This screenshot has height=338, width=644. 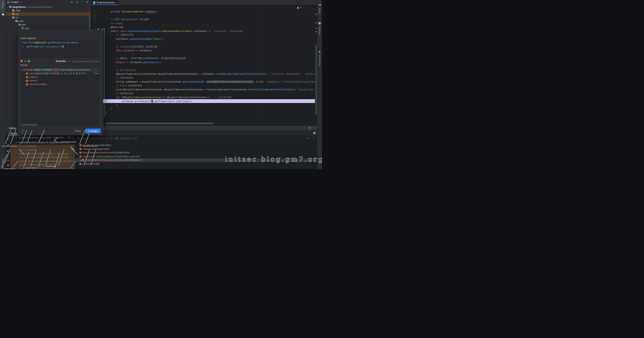 What do you see at coordinates (60, 82) in the screenshot?
I see `evaluate-dialog: Evaluate Code fragment: new String(Base6…` at bounding box center [60, 82].